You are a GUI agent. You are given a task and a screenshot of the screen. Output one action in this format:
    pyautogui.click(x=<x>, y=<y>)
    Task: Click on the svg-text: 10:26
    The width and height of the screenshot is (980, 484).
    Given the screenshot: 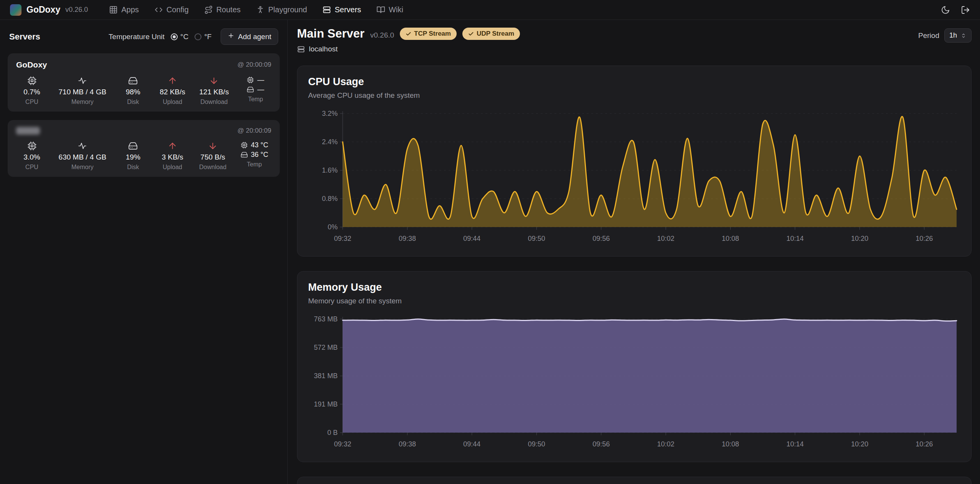 What is the action you would take?
    pyautogui.click(x=924, y=239)
    